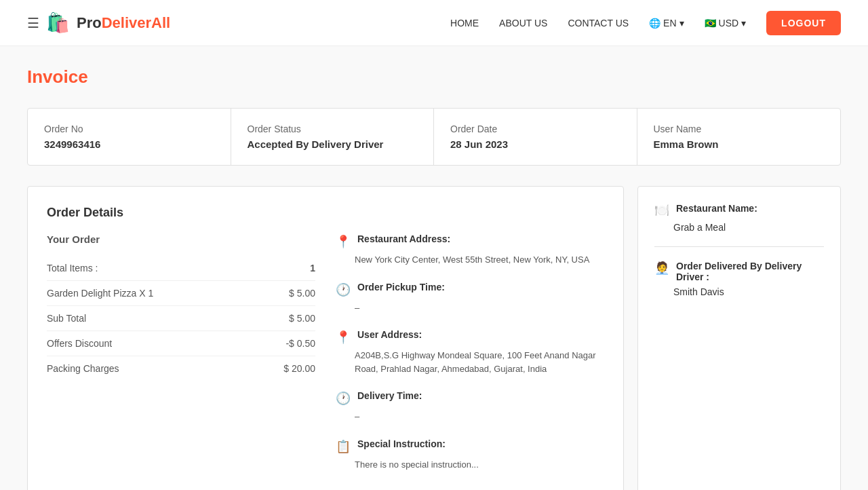 This screenshot has height=490, width=868. What do you see at coordinates (181, 239) in the screenshot?
I see `your-order-label: Your Order` at bounding box center [181, 239].